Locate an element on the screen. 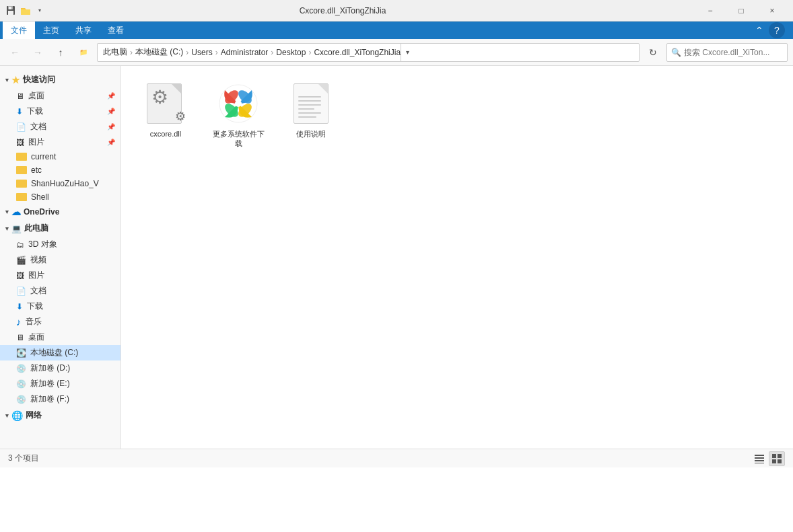  sidebar-item-drive-e: 💿 新加卷 (E:) is located at coordinates (61, 383).